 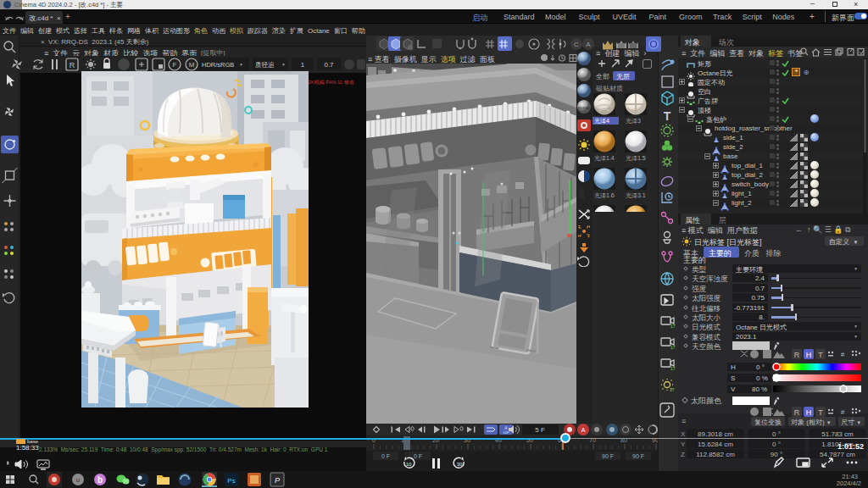 What do you see at coordinates (540, 430) in the screenshot?
I see `svg-text: 5 F` at bounding box center [540, 430].